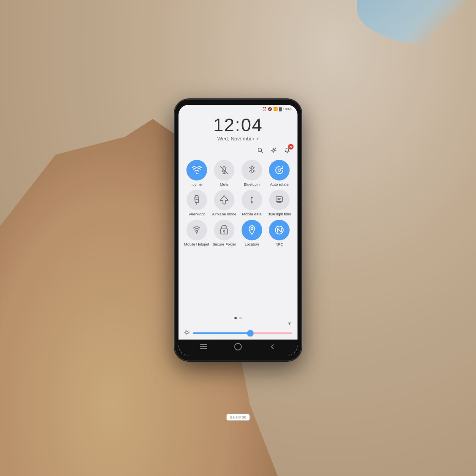 This screenshot has width=476, height=476. I want to click on home-button, so click(238, 347).